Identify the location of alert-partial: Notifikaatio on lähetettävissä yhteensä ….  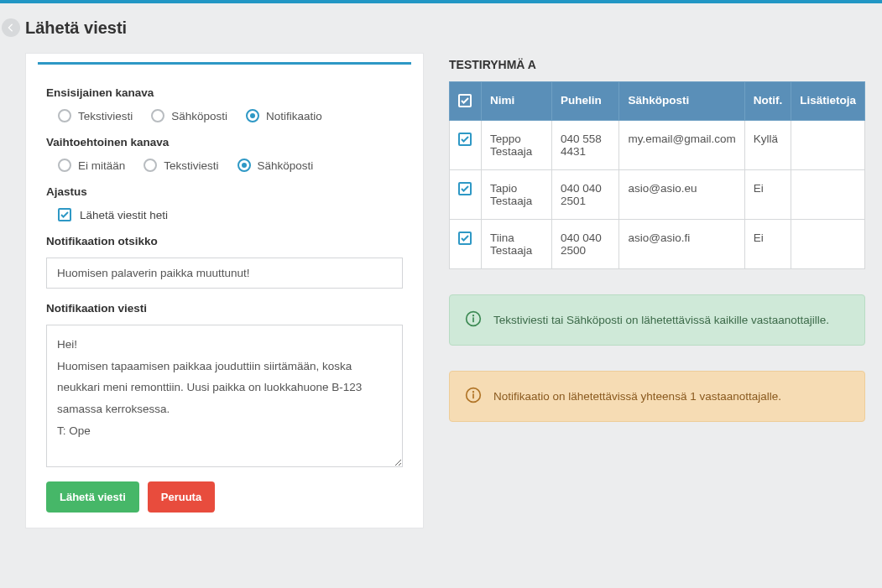
(657, 396).